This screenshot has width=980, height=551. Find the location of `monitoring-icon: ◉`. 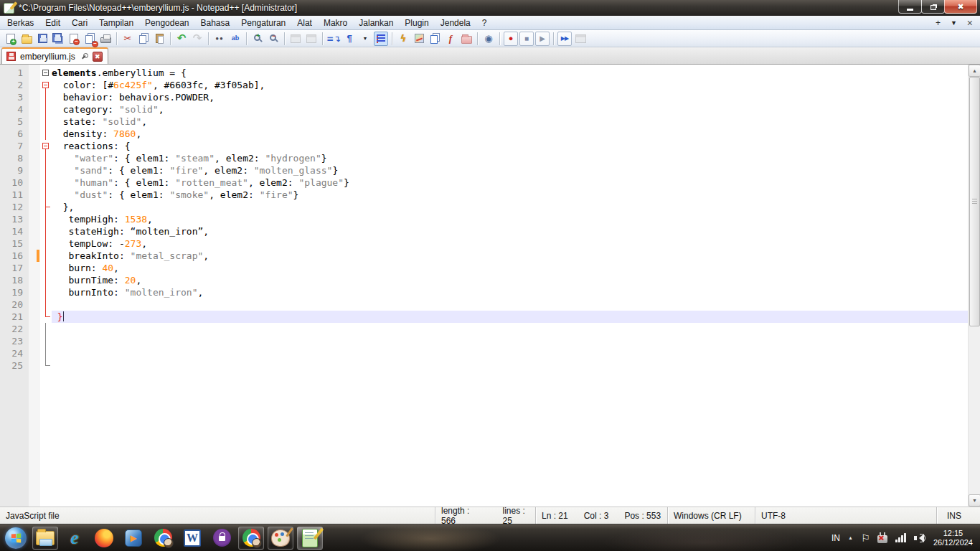

monitoring-icon: ◉ is located at coordinates (489, 39).